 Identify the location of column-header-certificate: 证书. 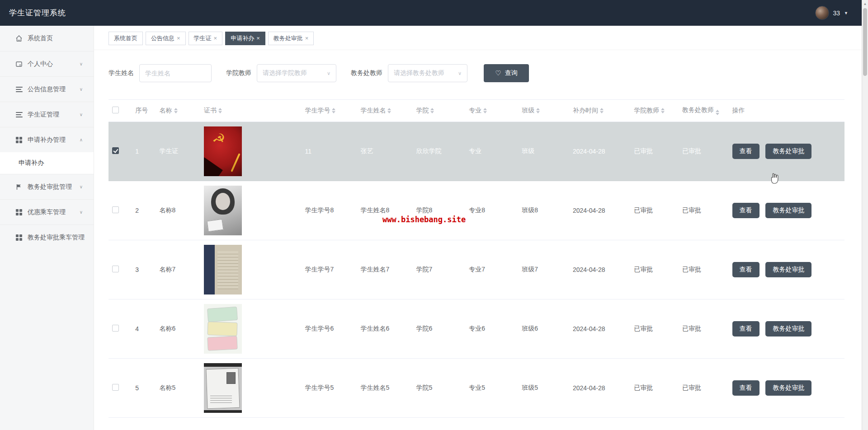
(250, 111).